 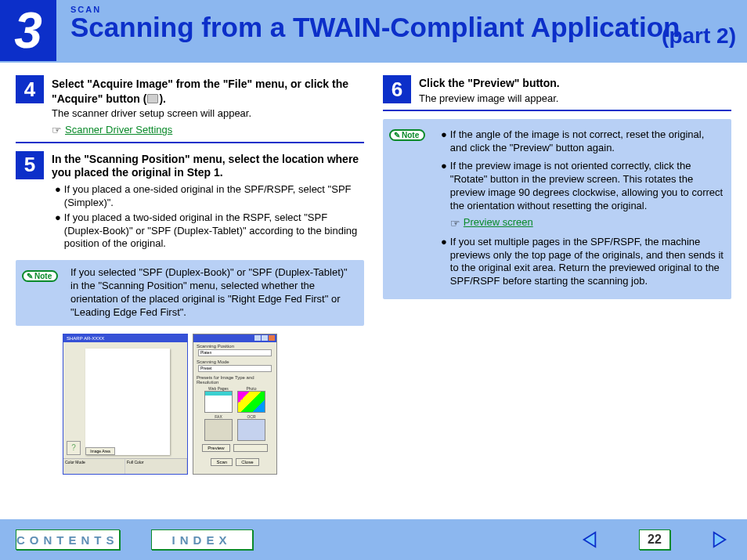 What do you see at coordinates (200, 91) in the screenshot?
I see `step-title-part-a: Select "Acquire Image" from the "File" m…` at bounding box center [200, 91].